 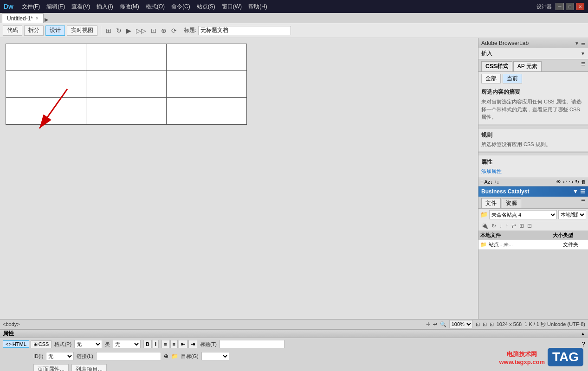 What do you see at coordinates (34, 31) in the screenshot?
I see `split-button: 拆分` at bounding box center [34, 31].